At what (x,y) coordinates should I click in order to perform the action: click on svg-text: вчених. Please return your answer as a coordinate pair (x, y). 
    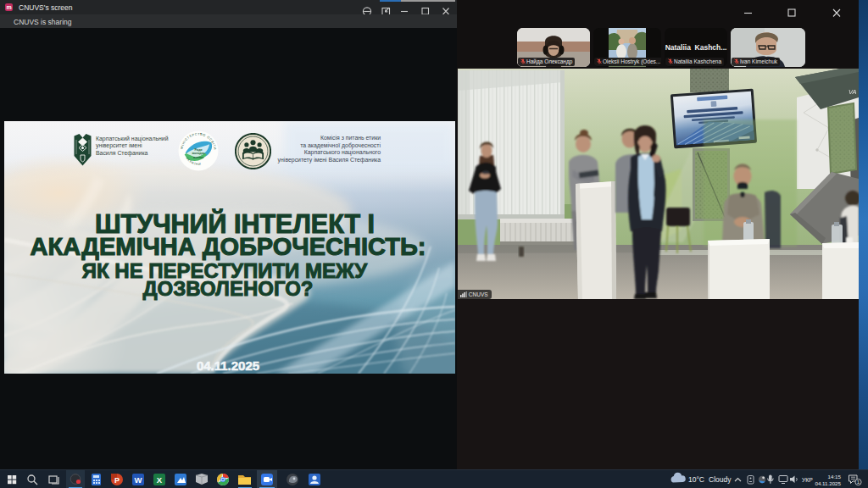
    Looking at the image, I should click on (198, 158).